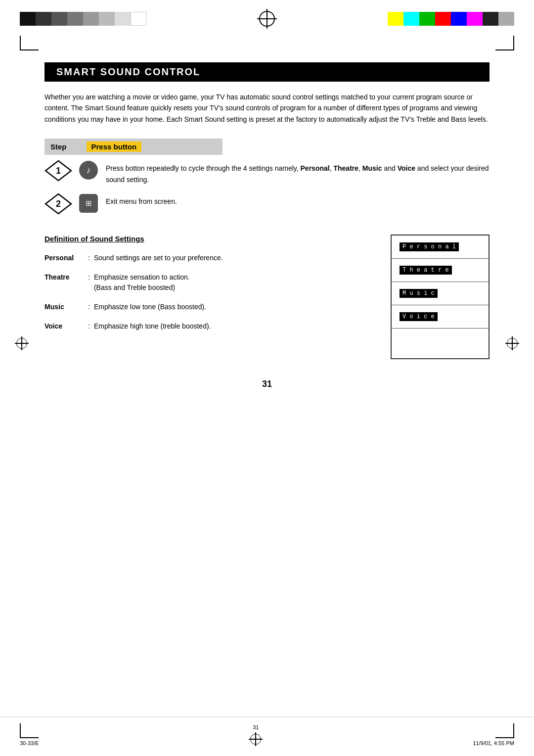 The width and height of the screenshot is (534, 756). Describe the element at coordinates (208, 287) in the screenshot. I see `definition-left: Definition of Sound Settings Personal : …` at that location.